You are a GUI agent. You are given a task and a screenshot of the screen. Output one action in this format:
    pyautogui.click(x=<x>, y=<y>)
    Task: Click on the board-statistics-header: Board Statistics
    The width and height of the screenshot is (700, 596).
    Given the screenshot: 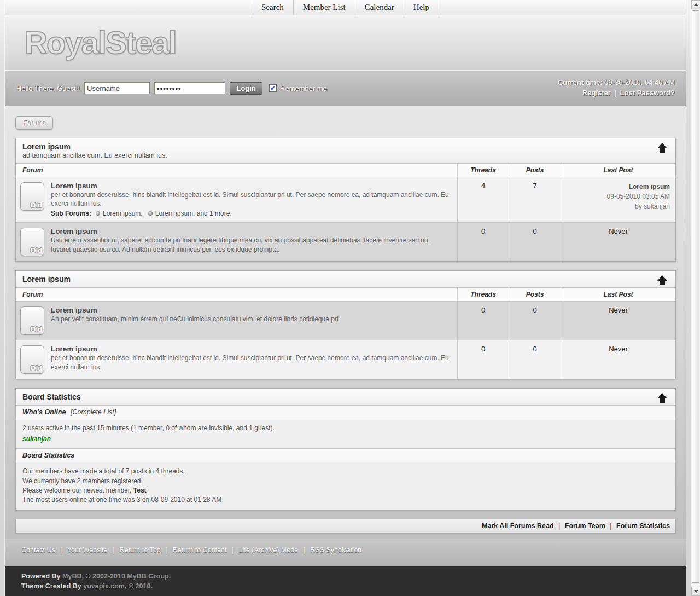 What is the action you would take?
    pyautogui.click(x=346, y=397)
    